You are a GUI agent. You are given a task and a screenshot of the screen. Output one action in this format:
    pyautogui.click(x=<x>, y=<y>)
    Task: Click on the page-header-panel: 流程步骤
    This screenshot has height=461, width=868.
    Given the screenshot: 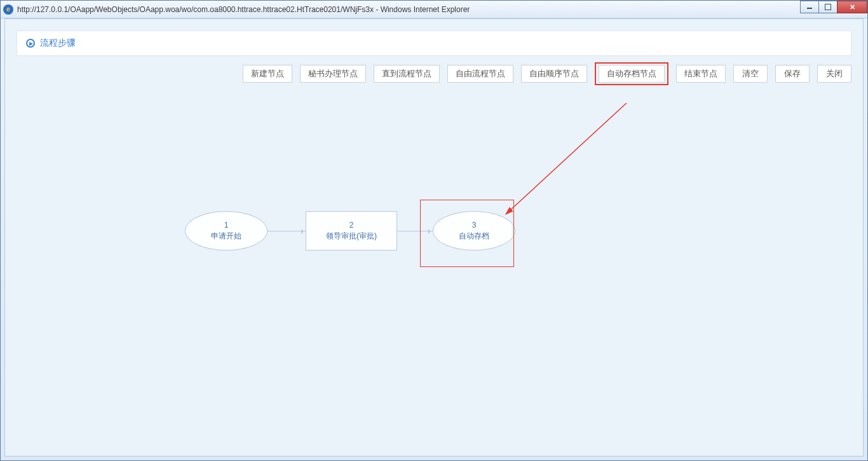 What is the action you would take?
    pyautogui.click(x=434, y=43)
    